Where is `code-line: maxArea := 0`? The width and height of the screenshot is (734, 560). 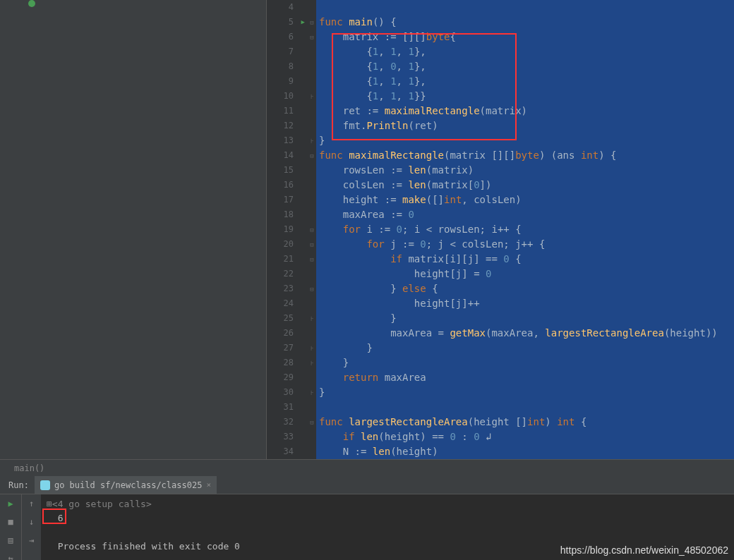
code-line: maxArea := 0 is located at coordinates (527, 214).